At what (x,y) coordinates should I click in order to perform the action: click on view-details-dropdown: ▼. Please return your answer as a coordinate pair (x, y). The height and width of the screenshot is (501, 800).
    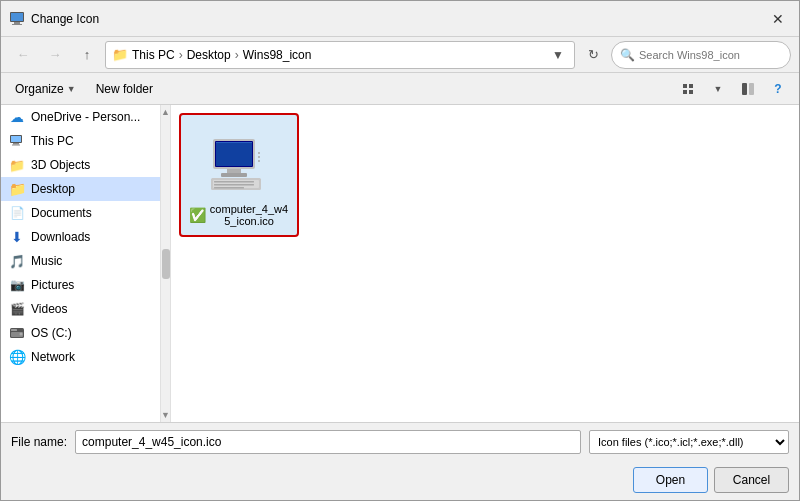
    Looking at the image, I should click on (718, 89).